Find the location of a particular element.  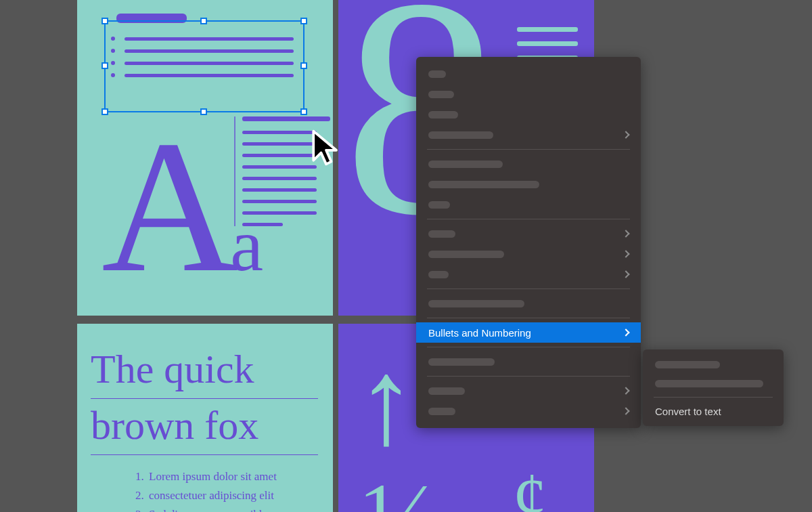

paragraph-rule is located at coordinates (235, 171).